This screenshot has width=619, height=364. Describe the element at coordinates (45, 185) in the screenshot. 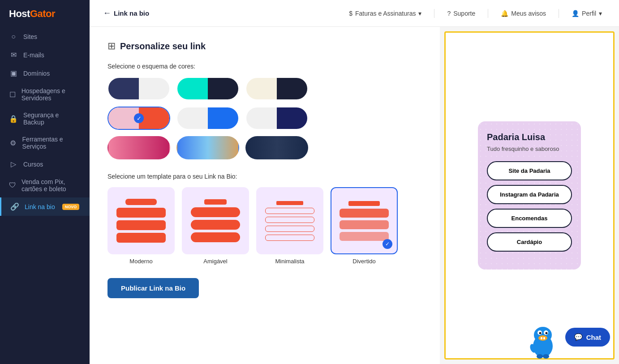

I see `sidebar-item-venda: 🛡 Venda com Pix, cartões e boleto` at that location.